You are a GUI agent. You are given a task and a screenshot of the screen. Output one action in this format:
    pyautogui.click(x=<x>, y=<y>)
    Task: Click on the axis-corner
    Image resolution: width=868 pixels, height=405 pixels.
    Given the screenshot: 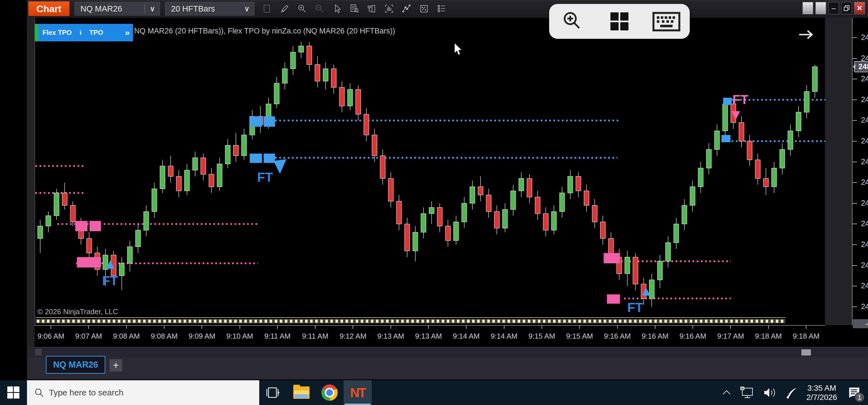 What is the action you would take?
    pyautogui.click(x=846, y=336)
    